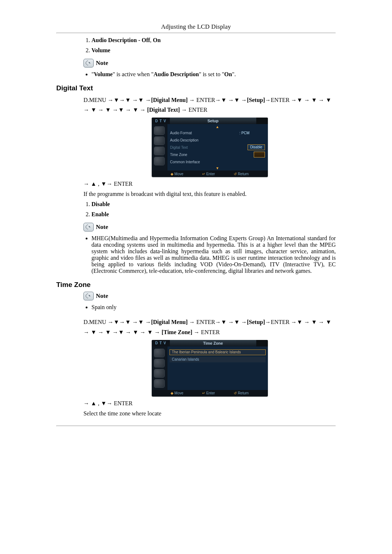  I want to click on digital-text-list: Disable Enable, so click(210, 209).